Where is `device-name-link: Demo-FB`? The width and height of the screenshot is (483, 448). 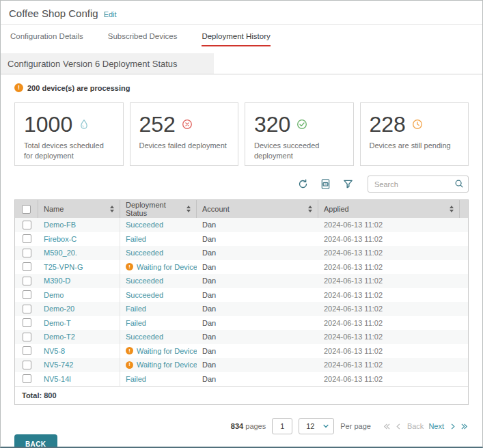
device-name-link: Demo-FB is located at coordinates (60, 225).